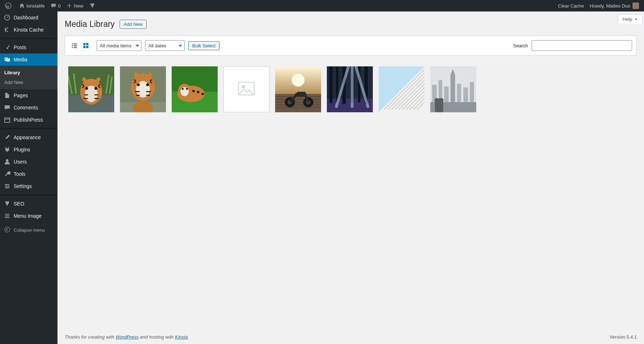 This screenshot has height=344, width=644. I want to click on menu-label: Comments, so click(26, 108).